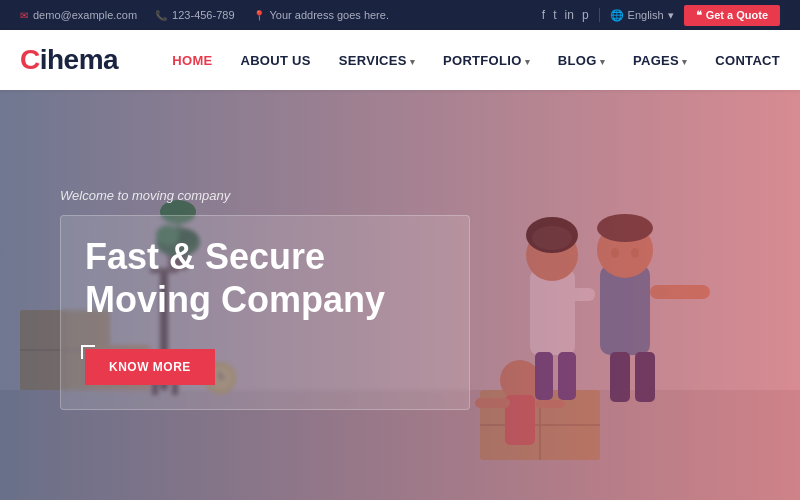 This screenshot has width=800, height=500. Describe the element at coordinates (275, 60) in the screenshot. I see `nav-item-about: ABOUT US` at that location.